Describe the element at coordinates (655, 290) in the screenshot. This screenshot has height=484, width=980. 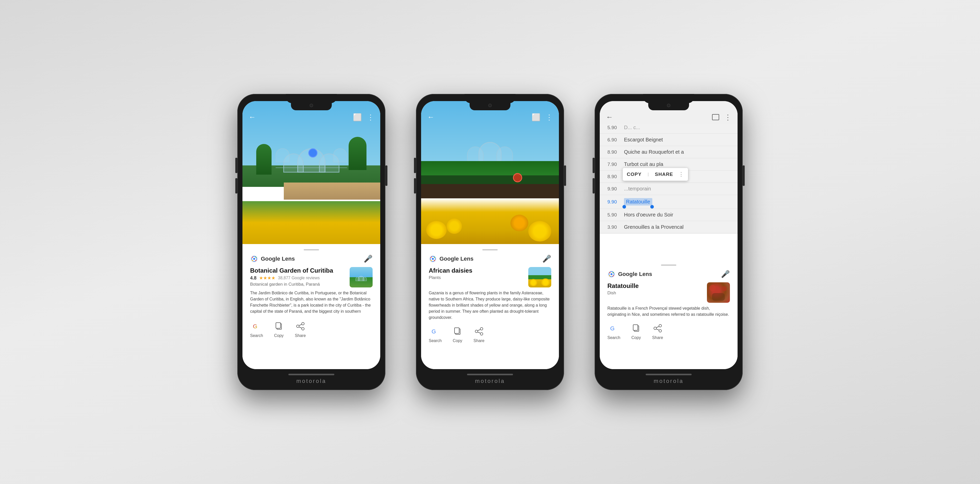
I see `result-info-3: Ratatouille Dish` at that location.